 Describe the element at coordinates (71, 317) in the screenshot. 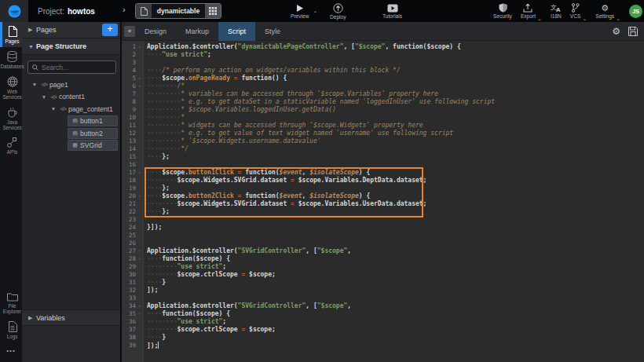

I see `variables-section-header: ▶ Variables` at that location.